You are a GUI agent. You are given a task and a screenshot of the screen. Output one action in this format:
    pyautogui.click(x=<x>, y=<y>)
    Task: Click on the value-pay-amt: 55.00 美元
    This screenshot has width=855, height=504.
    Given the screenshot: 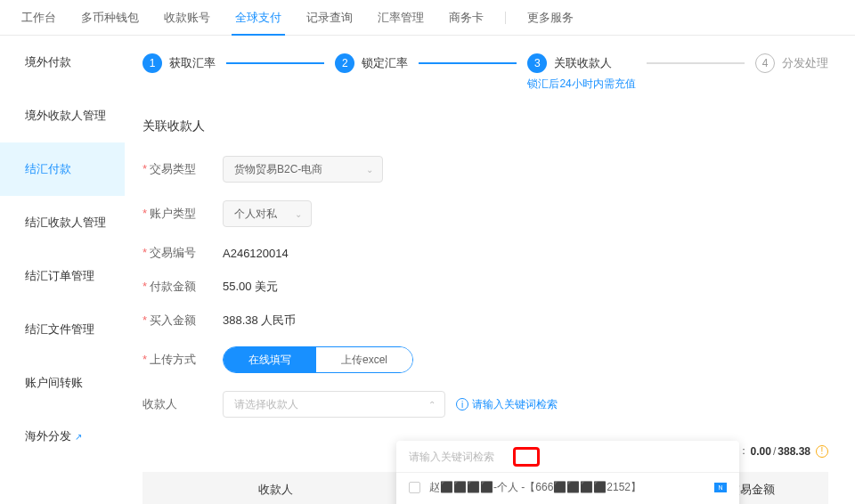 What is the action you would take?
    pyautogui.click(x=250, y=287)
    